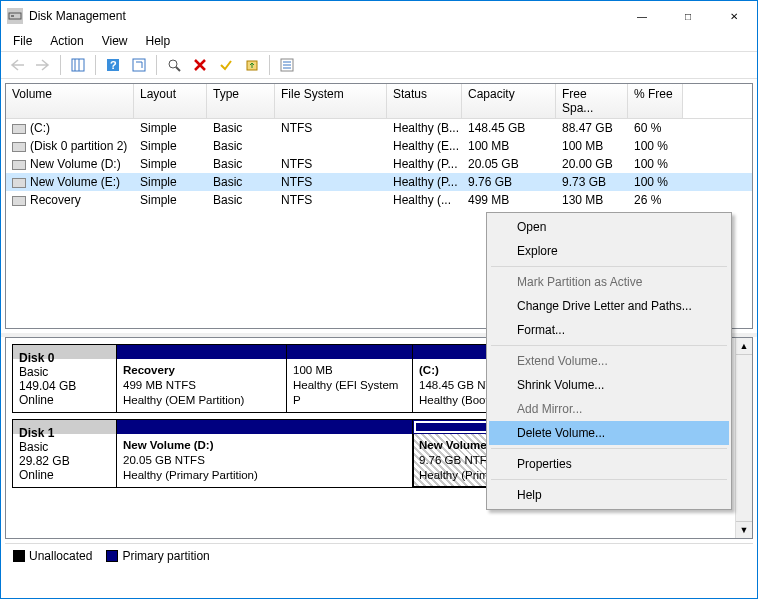  What do you see at coordinates (241, 101) in the screenshot?
I see `col-type: Type` at bounding box center [241, 101].